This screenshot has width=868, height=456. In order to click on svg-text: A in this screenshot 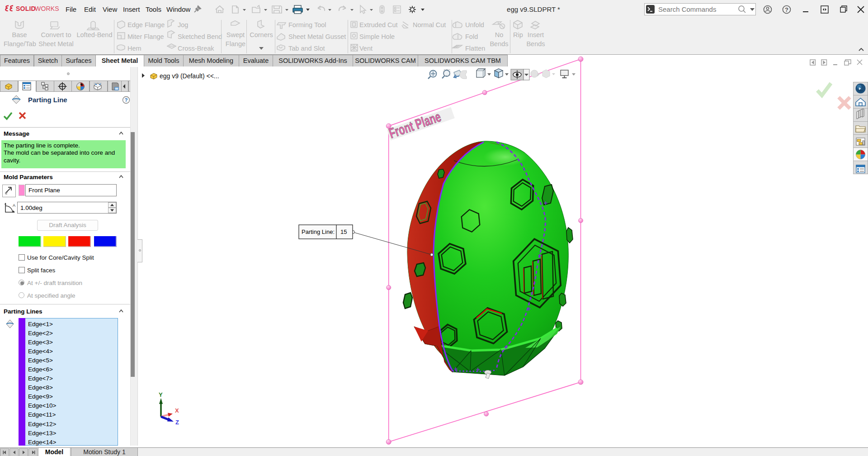, I will do `click(14, 205)`.